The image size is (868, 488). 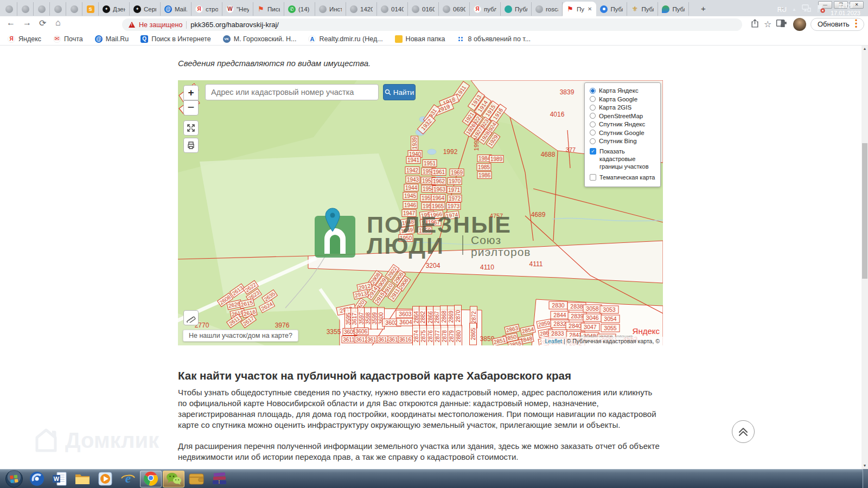 What do you see at coordinates (58, 23) in the screenshot?
I see `home-icon: ⌂` at bounding box center [58, 23].